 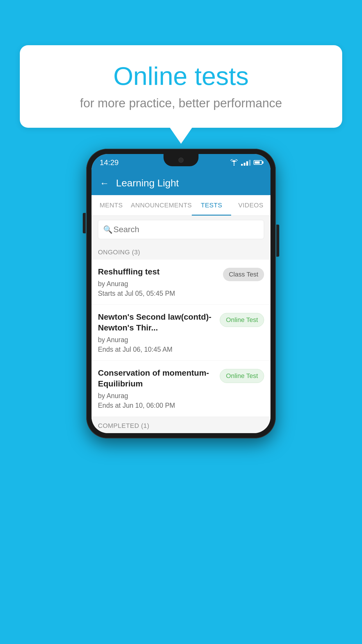 I want to click on test-name: Newton's Second law(contd)-Newton's Thir…, so click(x=157, y=323).